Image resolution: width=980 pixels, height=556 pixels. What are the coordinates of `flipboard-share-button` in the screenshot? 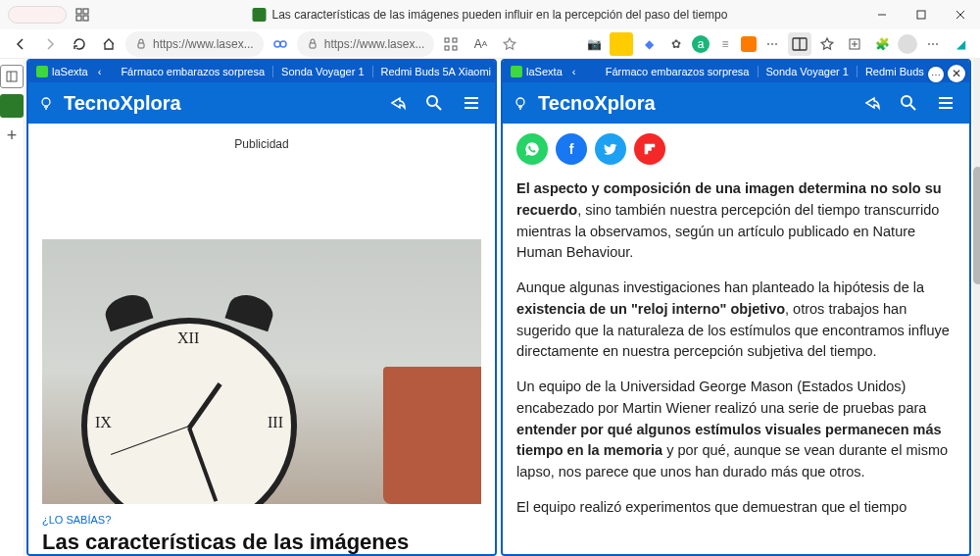 It's located at (650, 149).